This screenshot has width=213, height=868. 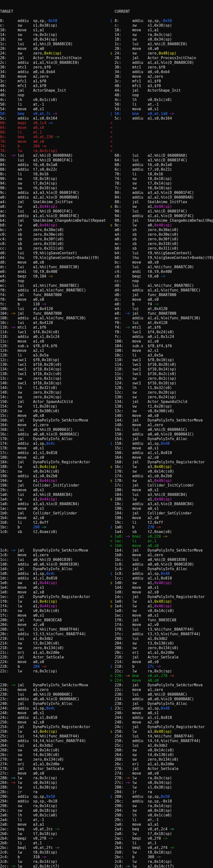 I want to click on mnemonic: andi, so click(x=25, y=272).